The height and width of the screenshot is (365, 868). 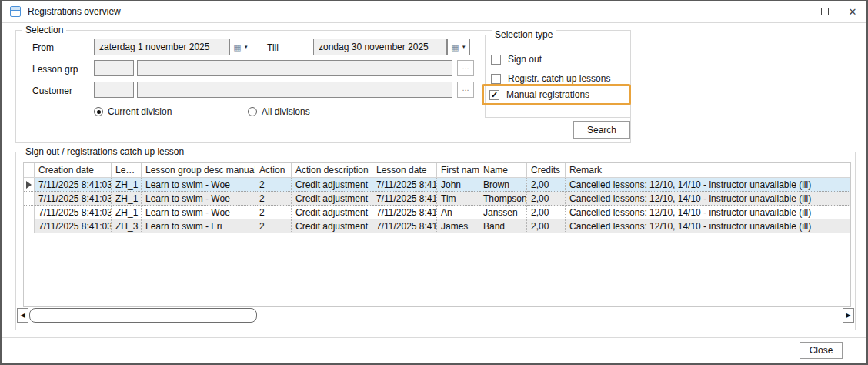 I want to click on column-header-lesson-date: Lesson date, so click(x=405, y=170).